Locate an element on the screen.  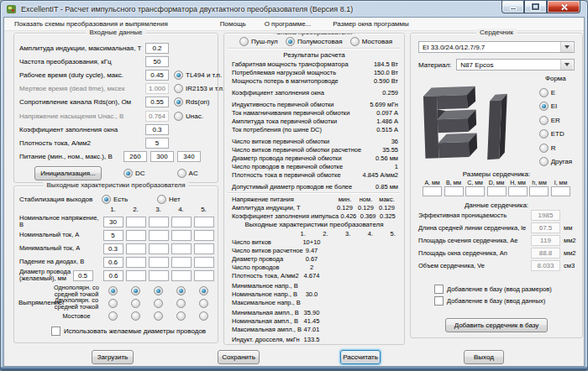
size-i-input is located at coordinates (561, 191).